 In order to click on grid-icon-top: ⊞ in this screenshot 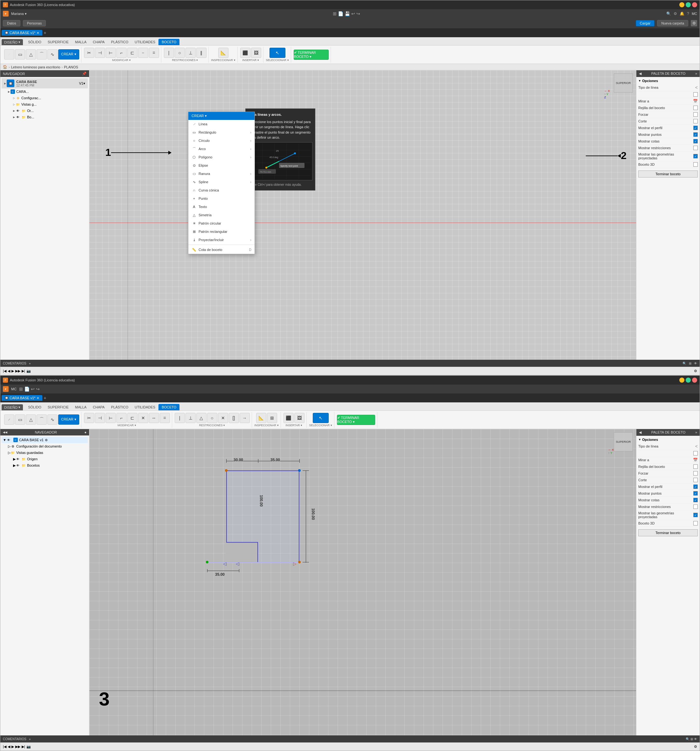, I will do `click(690, 363)`.